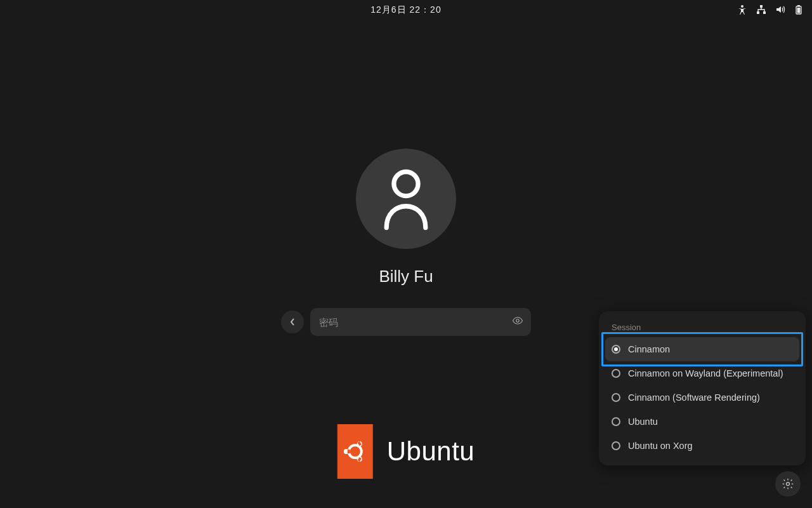  I want to click on network-icon, so click(761, 10).